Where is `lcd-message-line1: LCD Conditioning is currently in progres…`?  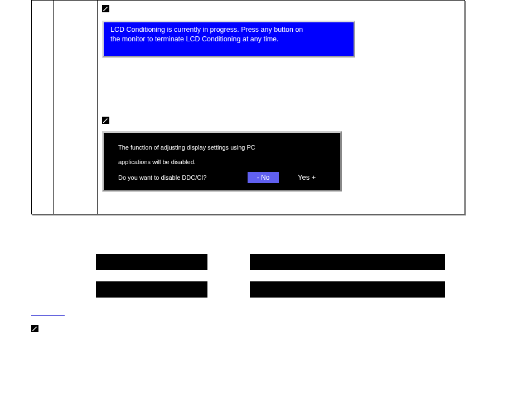 lcd-message-line1: LCD Conditioning is currently in progres… is located at coordinates (206, 30).